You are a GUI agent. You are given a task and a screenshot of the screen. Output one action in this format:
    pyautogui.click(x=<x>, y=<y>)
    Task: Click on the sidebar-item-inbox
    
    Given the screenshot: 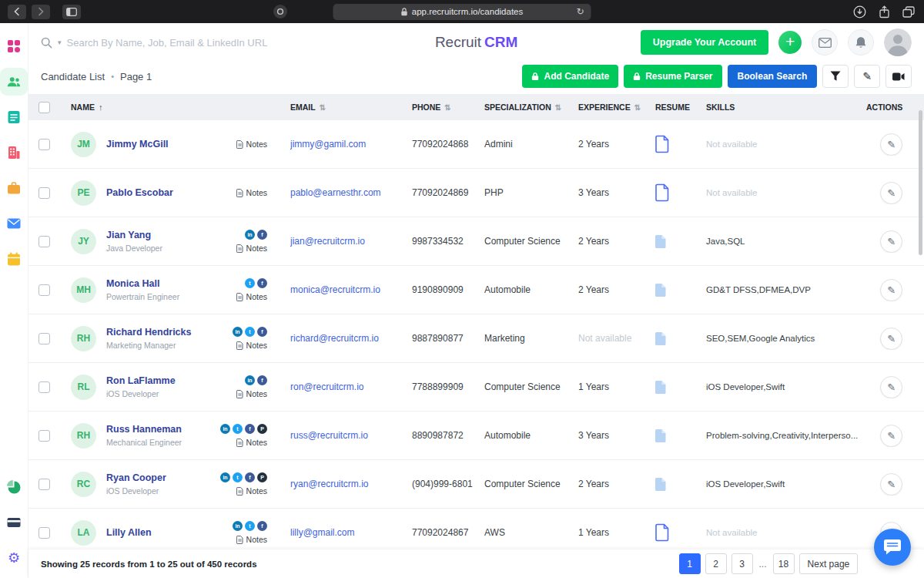 What is the action you would take?
    pyautogui.click(x=14, y=223)
    